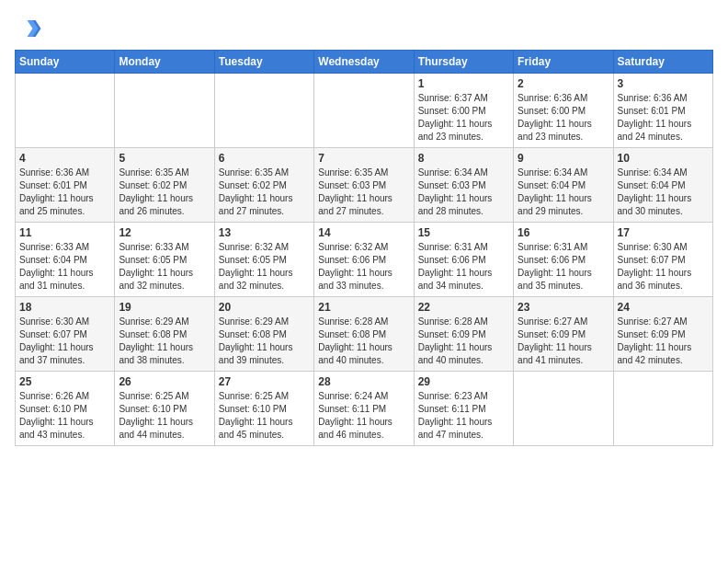 The height and width of the screenshot is (563, 728). Describe the element at coordinates (164, 382) in the screenshot. I see `day-number: 26` at that location.